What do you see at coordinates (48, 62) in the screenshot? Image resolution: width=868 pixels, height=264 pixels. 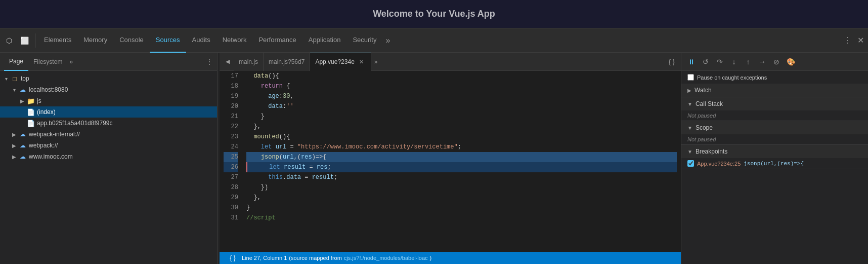 I see `sidebar-tab-filesystem: Filesystem` at bounding box center [48, 62].